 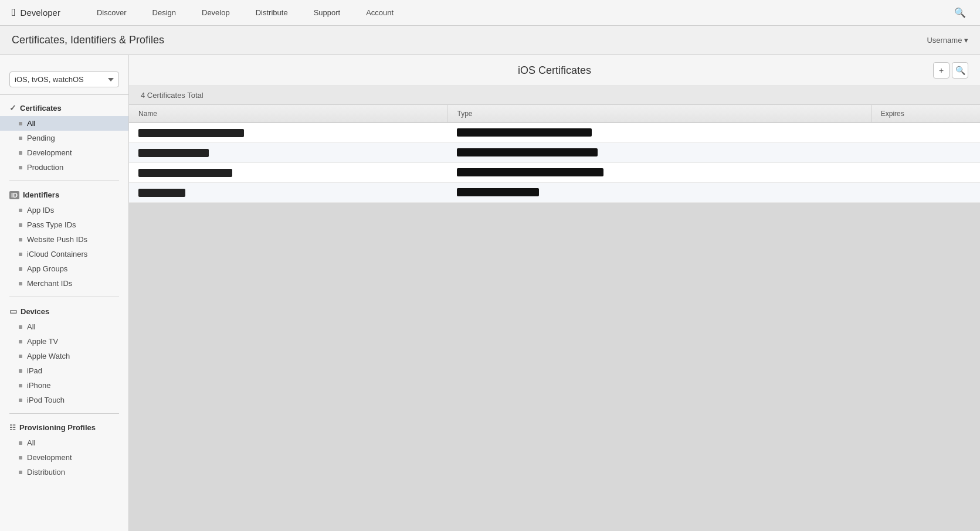 What do you see at coordinates (65, 428) in the screenshot?
I see `sidebar-section-provisioning: ☷ Provisioning Profiles` at bounding box center [65, 428].